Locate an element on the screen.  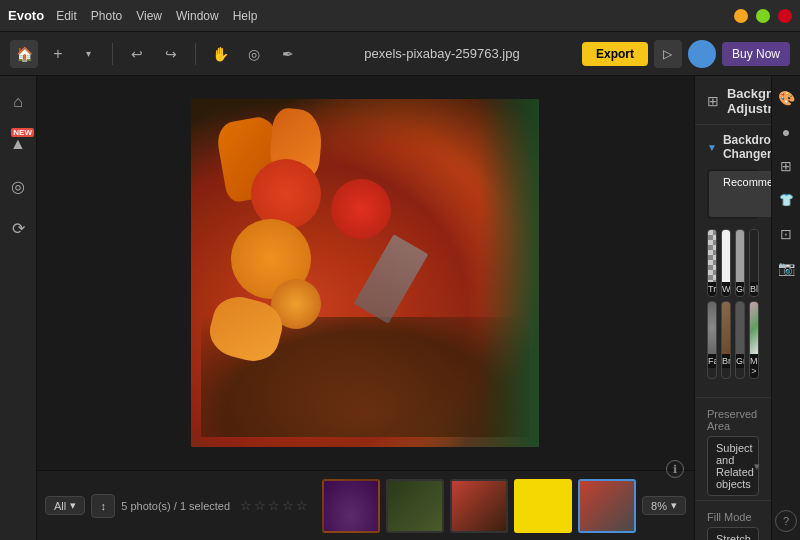
minimize-button is located at coordinates (741, 16).